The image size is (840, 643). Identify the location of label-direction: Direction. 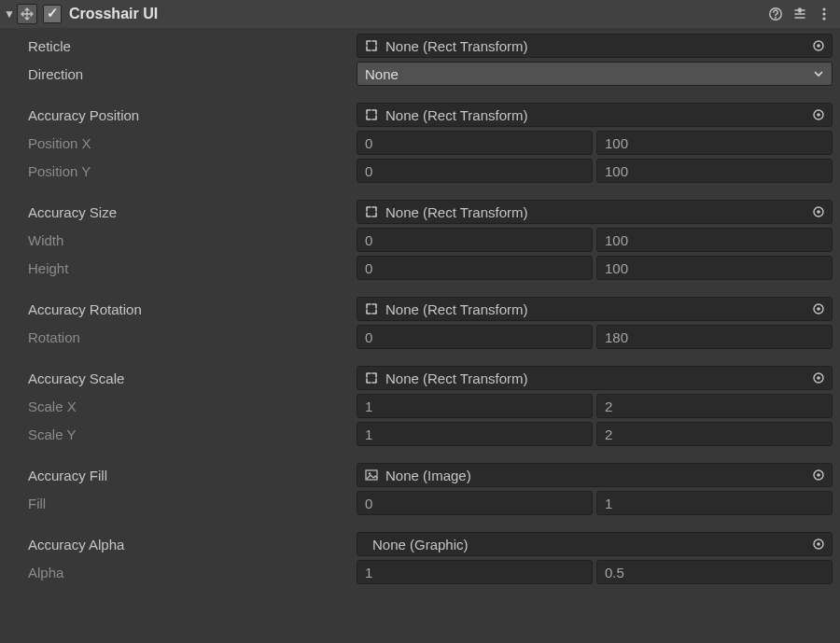
(180, 75).